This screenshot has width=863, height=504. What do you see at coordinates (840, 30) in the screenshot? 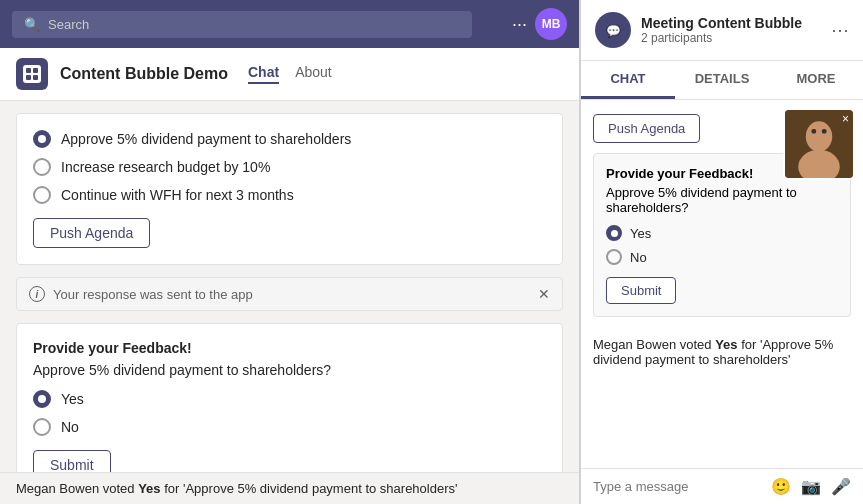
I see `meeting-more-icon: ⋯` at bounding box center [840, 30].